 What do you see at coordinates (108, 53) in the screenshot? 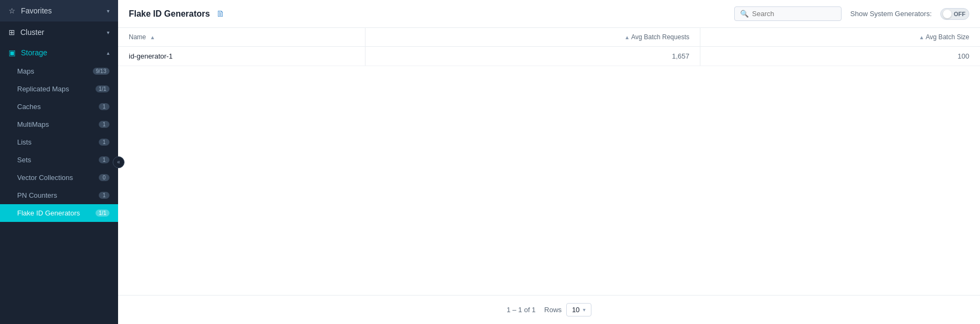
I see `chevron-up-icon: ▴` at bounding box center [108, 53].